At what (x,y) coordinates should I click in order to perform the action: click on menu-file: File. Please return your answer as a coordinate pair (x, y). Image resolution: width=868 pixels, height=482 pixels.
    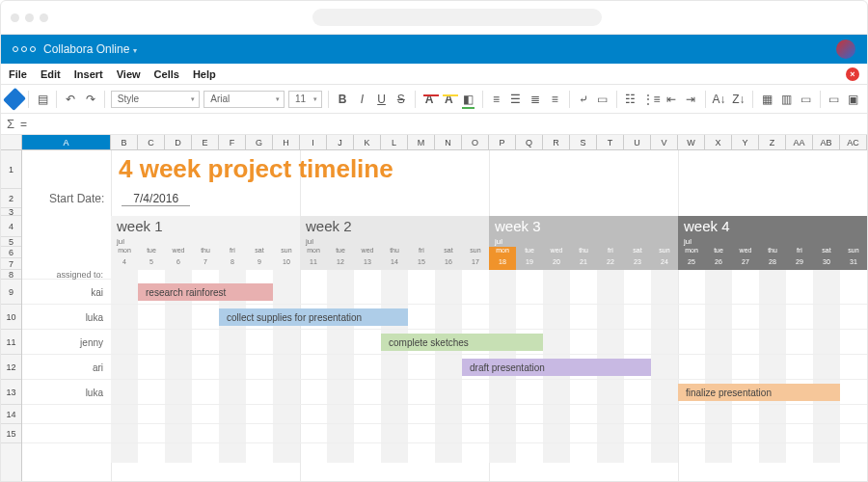
    Looking at the image, I should click on (17, 74).